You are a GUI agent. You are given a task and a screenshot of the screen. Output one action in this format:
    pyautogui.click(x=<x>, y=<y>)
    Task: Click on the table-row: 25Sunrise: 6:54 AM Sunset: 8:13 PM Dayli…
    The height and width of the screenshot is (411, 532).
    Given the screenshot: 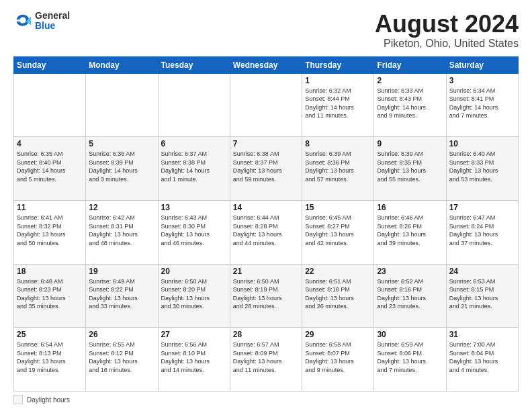 What is the action you would take?
    pyautogui.click(x=50, y=360)
    